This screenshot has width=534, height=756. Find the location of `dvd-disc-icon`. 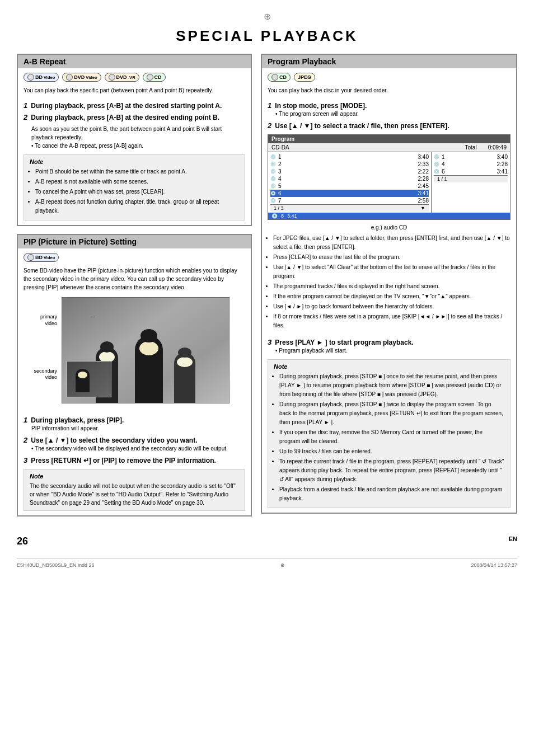

dvd-disc-icon is located at coordinates (69, 77).